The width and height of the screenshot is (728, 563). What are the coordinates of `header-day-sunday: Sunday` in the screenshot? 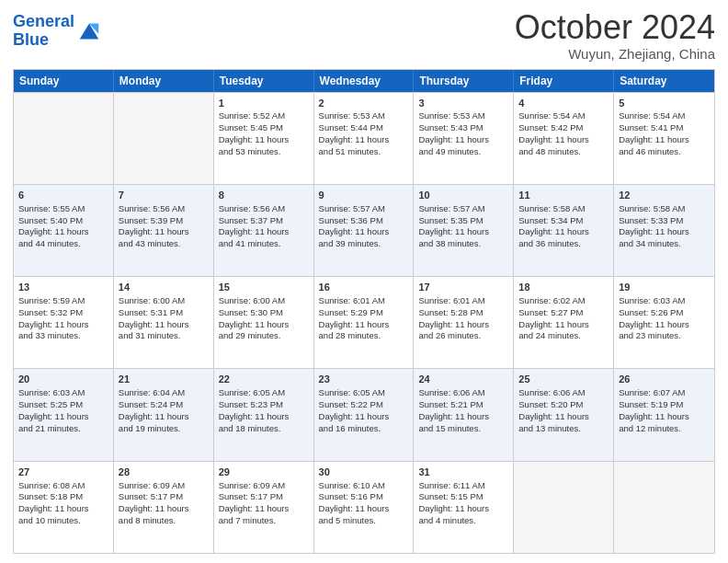 It's located at (64, 81).